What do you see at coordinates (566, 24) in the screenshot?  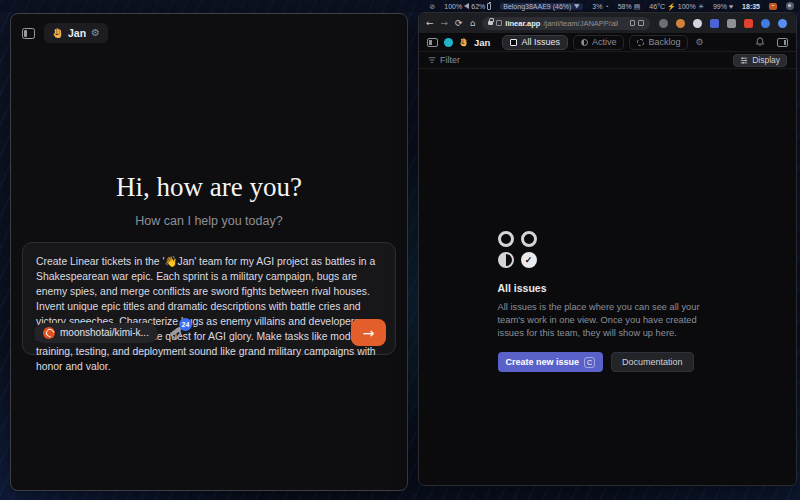 I see `address-bar: linear.app /janii/team/JANAPP/all` at bounding box center [566, 24].